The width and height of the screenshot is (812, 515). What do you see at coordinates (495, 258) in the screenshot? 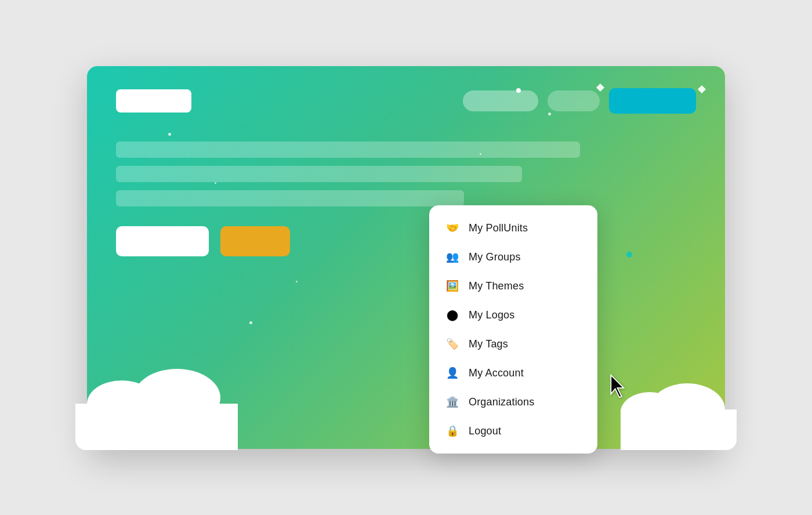
I see `my-groups-label: My Groups` at bounding box center [495, 258].